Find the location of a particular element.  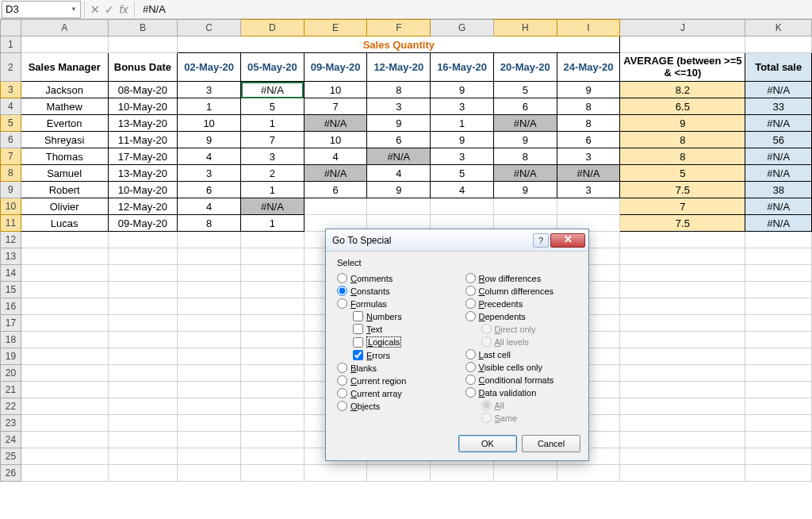

cancel-formula-icon: ✕ is located at coordinates (95, 10).